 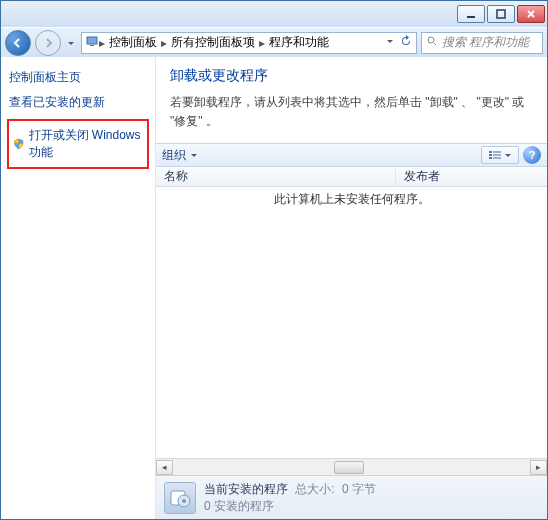 I want to click on status-installed-count: 0 安装的程序, so click(x=290, y=506).